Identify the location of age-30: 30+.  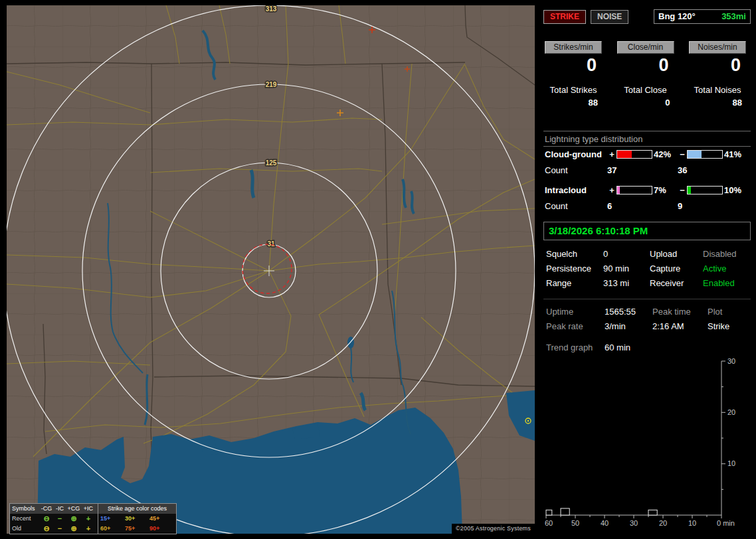
(137, 519).